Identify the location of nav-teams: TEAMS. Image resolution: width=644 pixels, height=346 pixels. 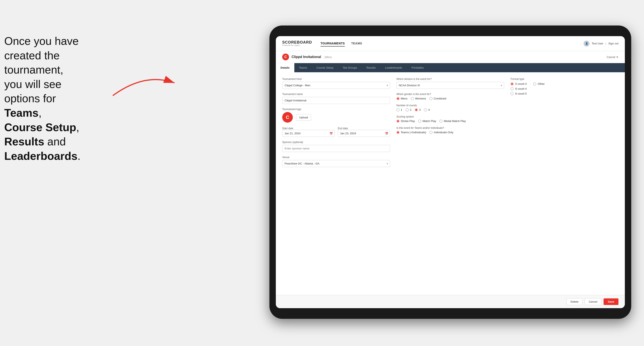
(357, 43).